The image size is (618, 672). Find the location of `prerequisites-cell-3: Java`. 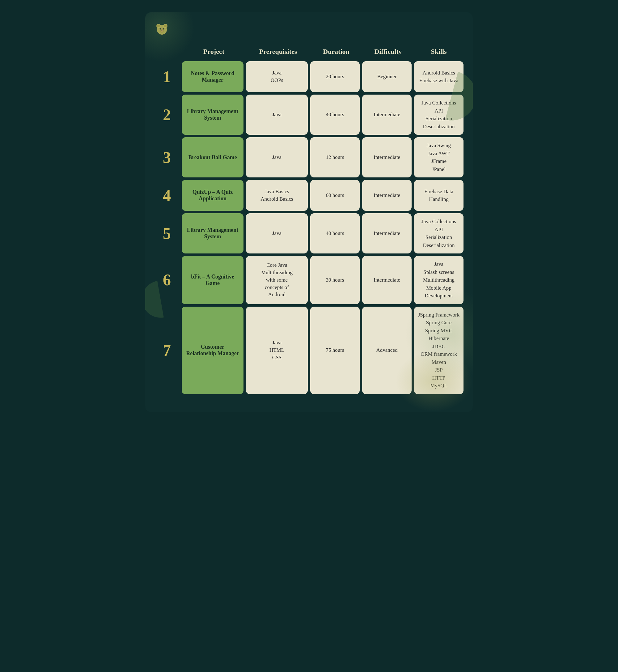

prerequisites-cell-3: Java is located at coordinates (277, 157).